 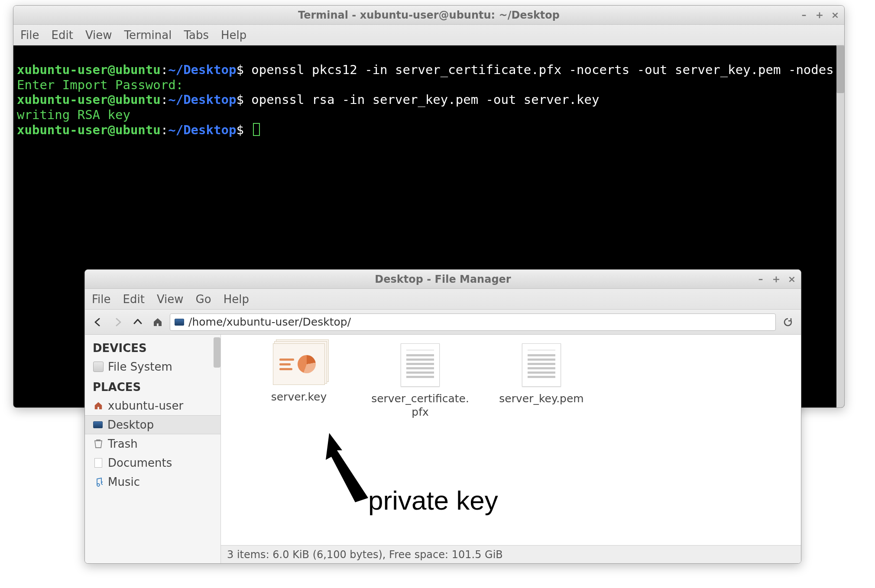 What do you see at coordinates (172, 70) in the screenshot?
I see `prompt-tilde: ~` at bounding box center [172, 70].